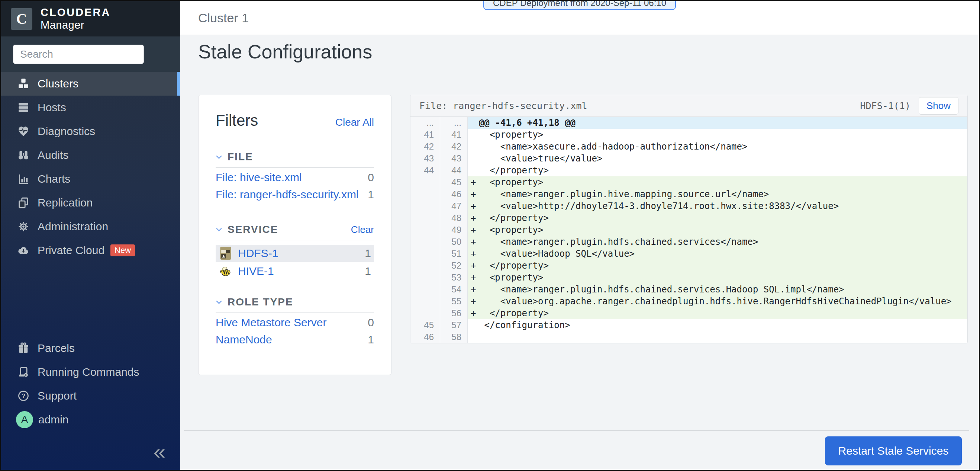  Describe the element at coordinates (91, 372) in the screenshot. I see `sidebar-item-running-commands: Running Commands` at that location.